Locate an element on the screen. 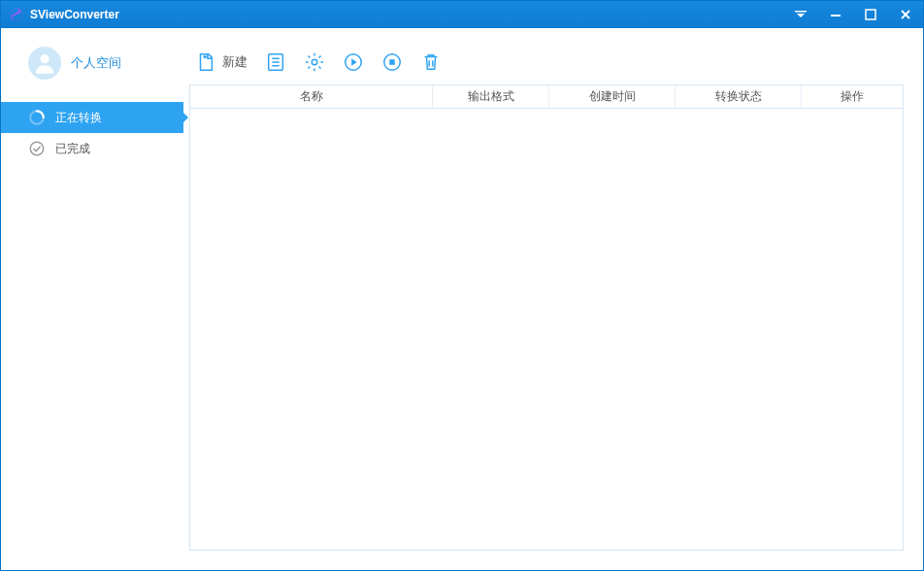 The height and width of the screenshot is (571, 924). gear-icon is located at coordinates (314, 62).